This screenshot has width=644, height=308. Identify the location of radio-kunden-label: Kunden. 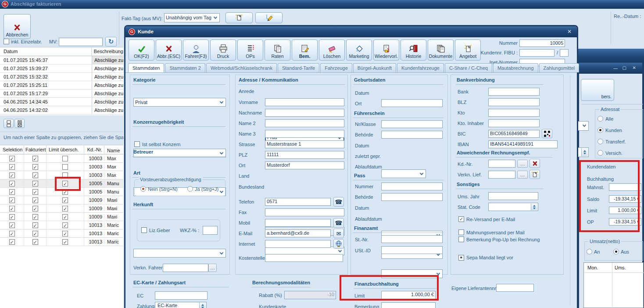
(614, 130).